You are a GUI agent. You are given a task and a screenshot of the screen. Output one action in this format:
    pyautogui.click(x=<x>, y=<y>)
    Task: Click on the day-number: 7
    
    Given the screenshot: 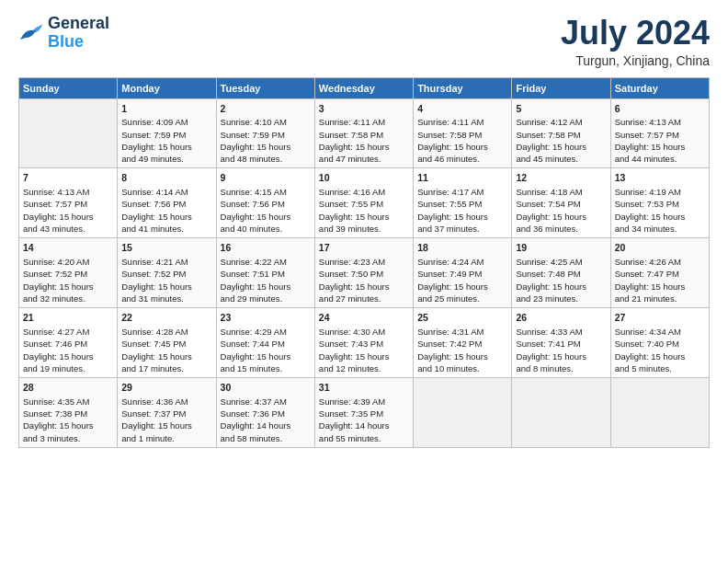 What is the action you would take?
    pyautogui.click(x=68, y=178)
    